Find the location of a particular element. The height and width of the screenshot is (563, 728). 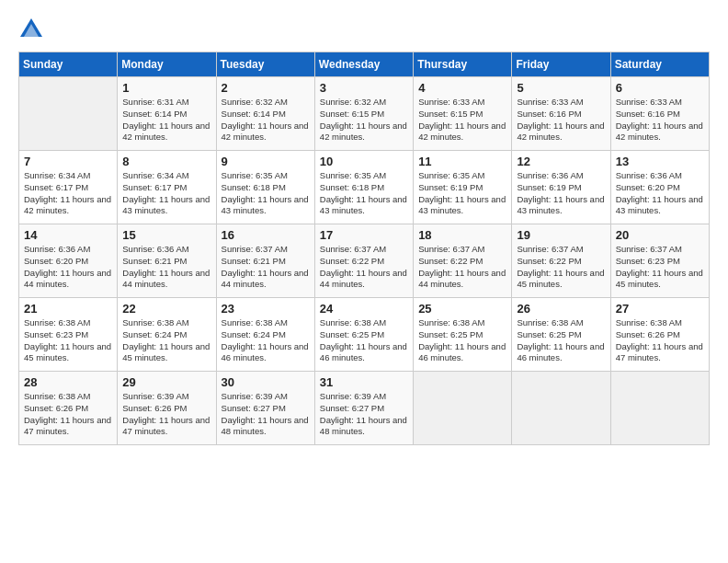

calendar-cell: 7Sunrise: 6:34 AMSunset: 6:17 PMDaylight… is located at coordinates (68, 188).